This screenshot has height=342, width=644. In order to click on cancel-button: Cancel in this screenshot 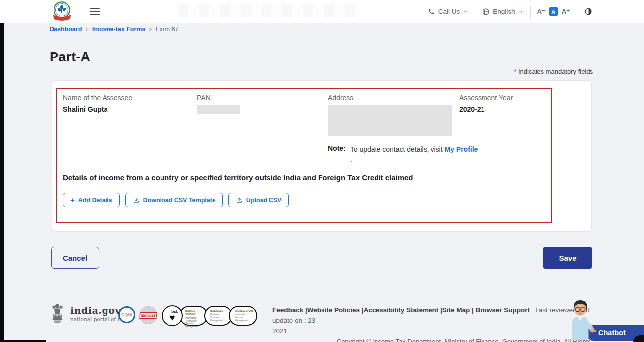, I will do `click(75, 258)`.